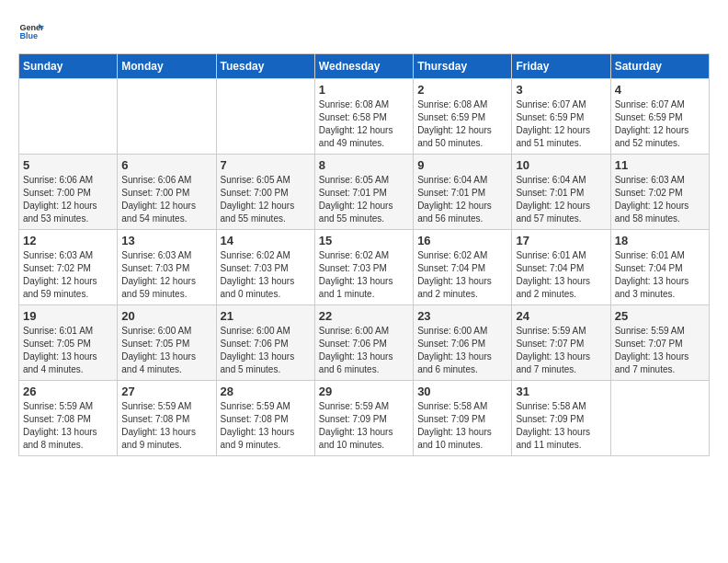  Describe the element at coordinates (660, 117) in the screenshot. I see `calendar-cell: 4Sunrise: 6:07 AM Sunset: 6:59 PM Daylig…` at that location.